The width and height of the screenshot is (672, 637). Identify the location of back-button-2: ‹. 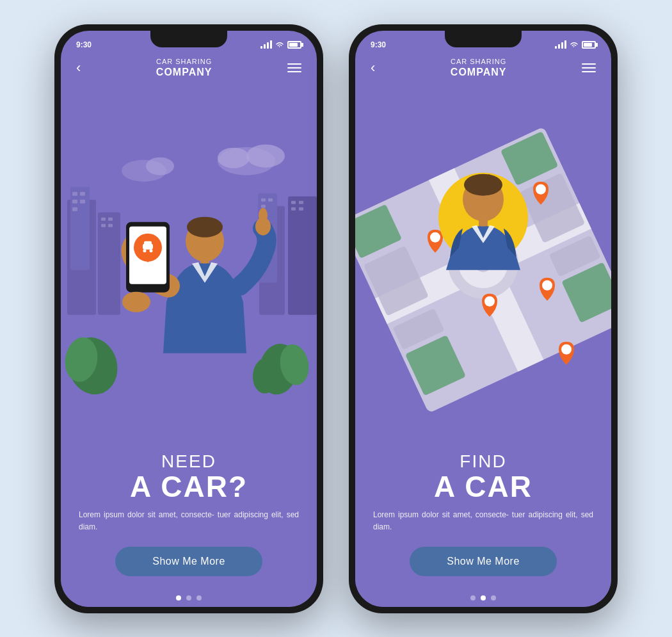
(372, 68).